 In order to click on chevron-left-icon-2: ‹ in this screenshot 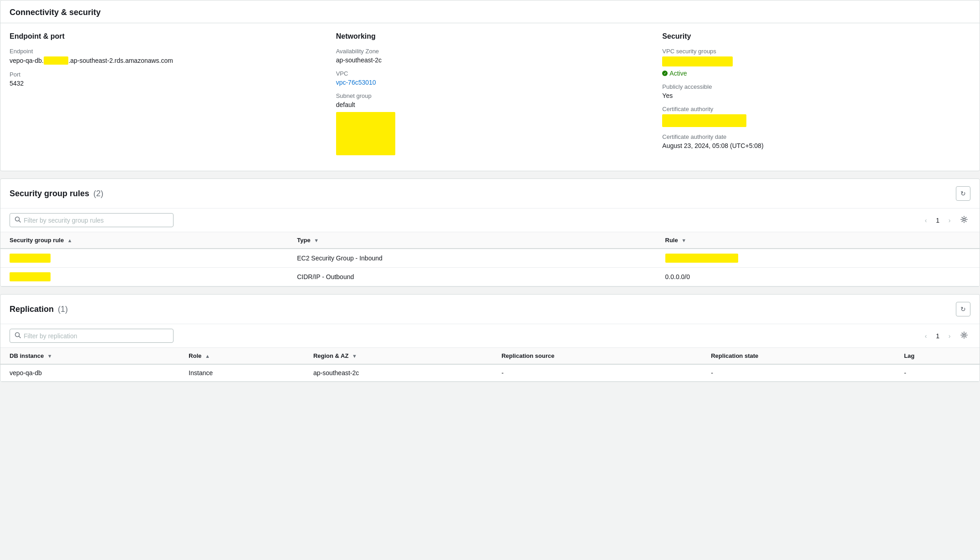, I will do `click(926, 336)`.